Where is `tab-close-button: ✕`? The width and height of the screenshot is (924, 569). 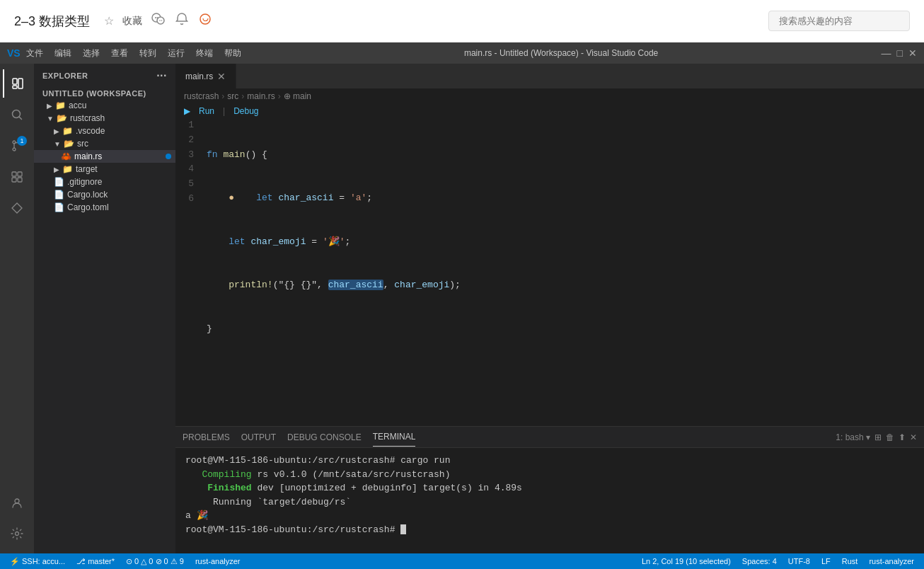 tab-close-button: ✕ is located at coordinates (221, 76).